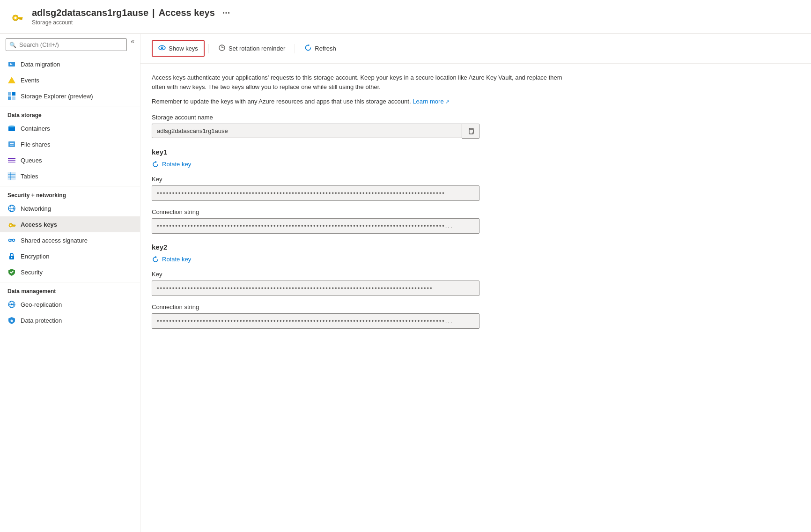  I want to click on sidebar-item-data-migration: Data migration, so click(70, 64).